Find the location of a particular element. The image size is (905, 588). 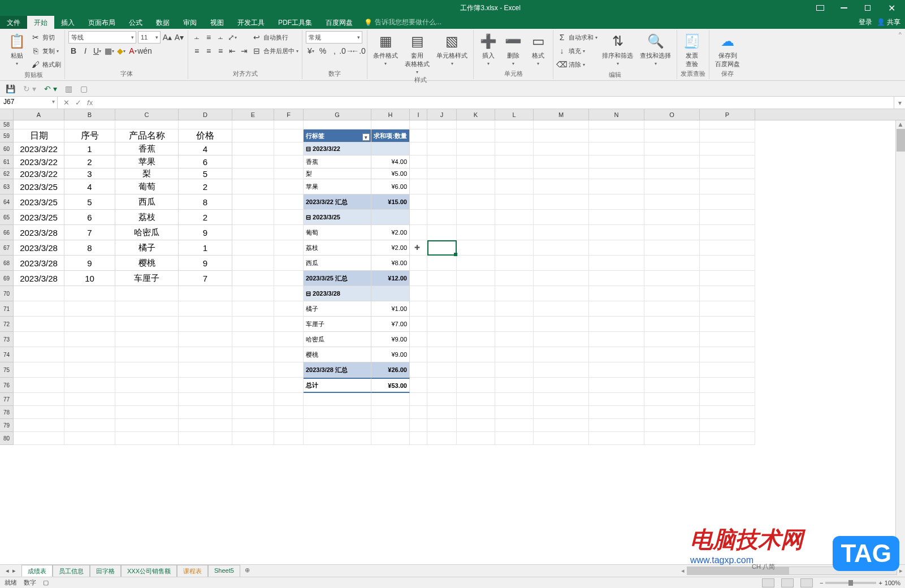

indent-dec-icon: ⇤ is located at coordinates (232, 51).